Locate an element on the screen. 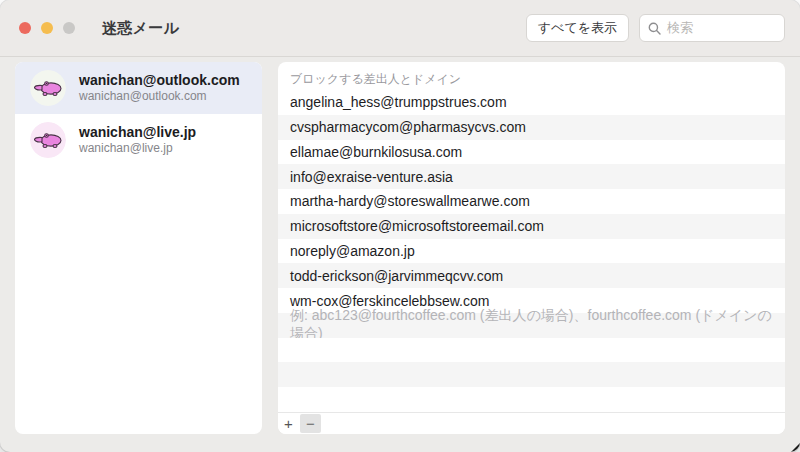  example-placeholder-row: 例: abc123@fourthcoffee.com (差出人の場合)、four… is located at coordinates (532, 326).